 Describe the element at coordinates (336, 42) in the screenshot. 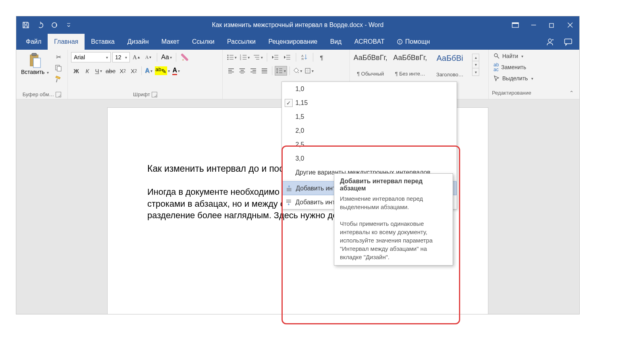

I see `tab-view: Вид` at that location.